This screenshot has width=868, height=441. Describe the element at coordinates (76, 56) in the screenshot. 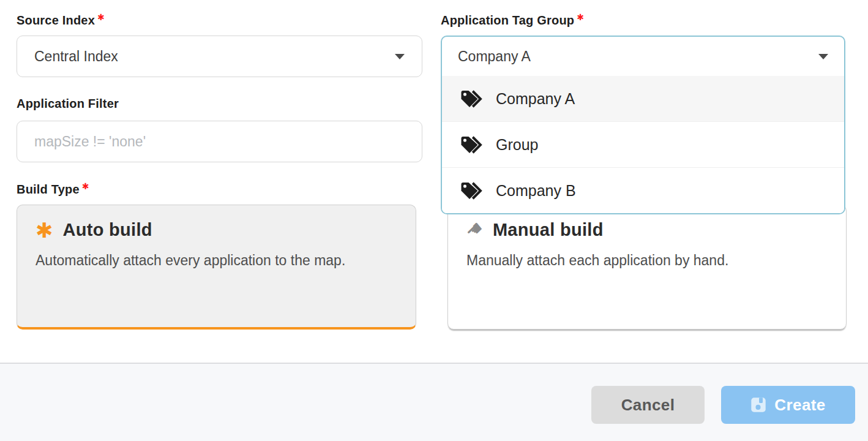

I see `source-index-selected-value: Central Index` at that location.